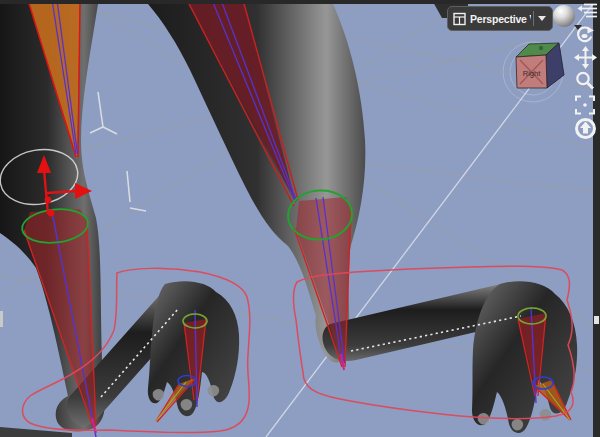 The height and width of the screenshot is (437, 600). Describe the element at coordinates (532, 74) in the screenshot. I see `view-cube-face-label: Right` at that location.